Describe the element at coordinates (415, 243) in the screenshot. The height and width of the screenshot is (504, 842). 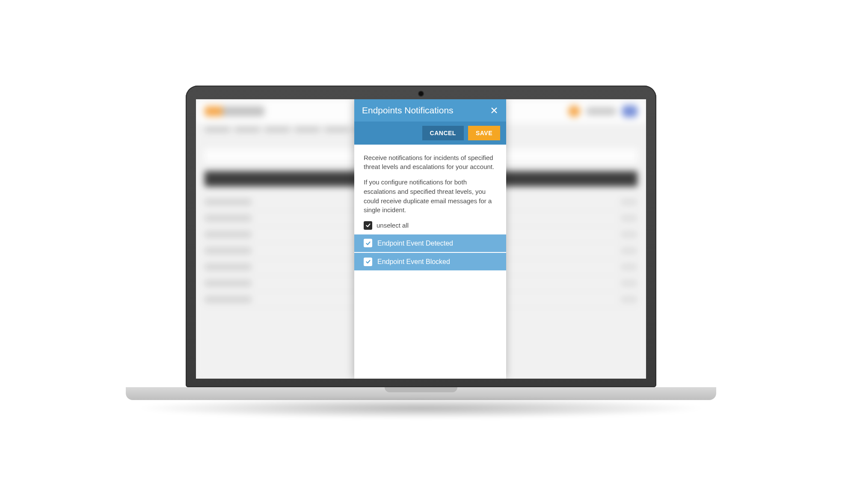
I see `notification-option-label: Endpoint Event Detected` at that location.